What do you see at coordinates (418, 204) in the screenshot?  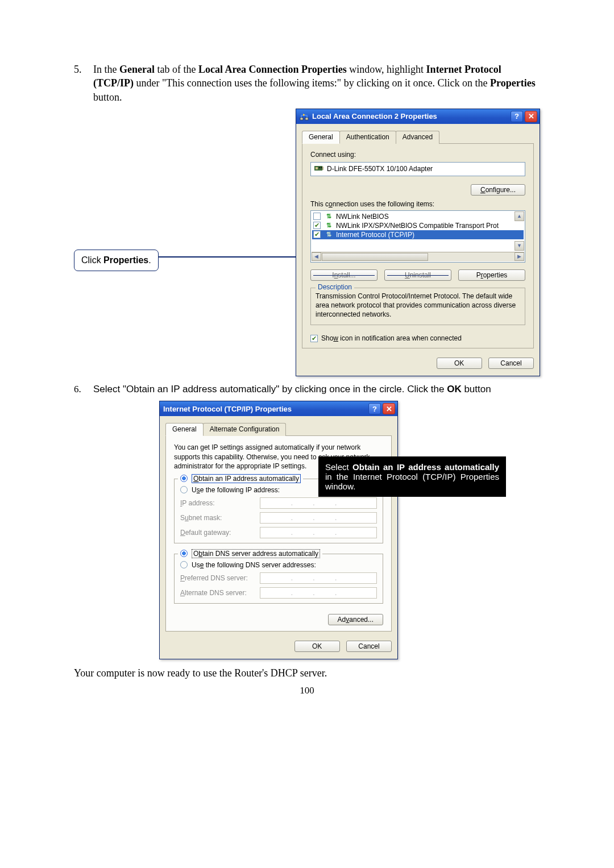 I see `items-label: This connection uses the following items…` at bounding box center [418, 204].